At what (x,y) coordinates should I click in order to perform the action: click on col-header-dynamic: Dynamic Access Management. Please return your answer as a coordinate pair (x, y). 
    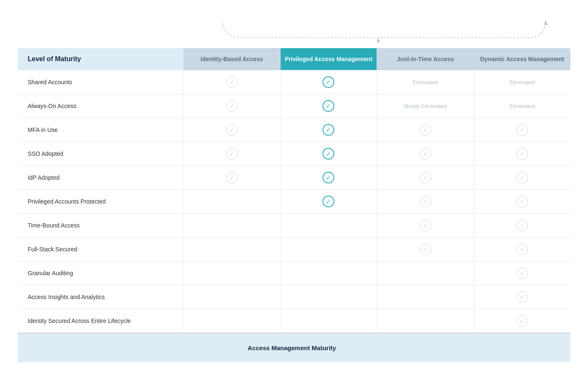
    Looking at the image, I should click on (523, 59).